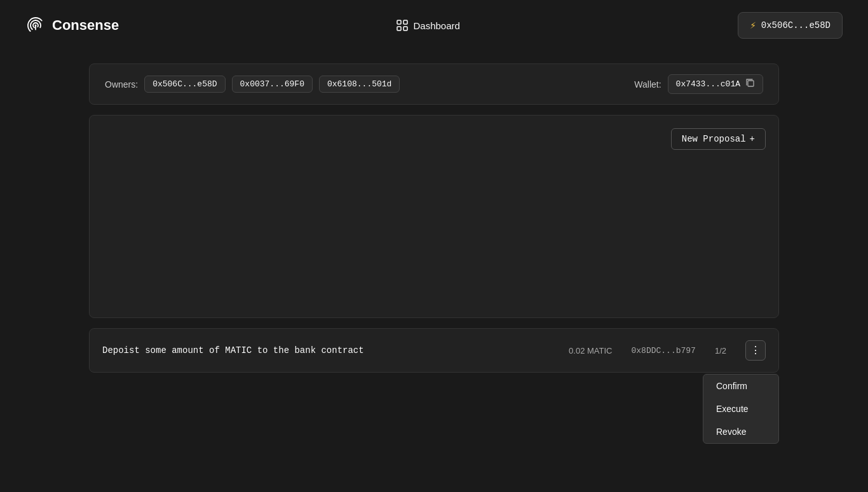 This screenshot has height=492, width=868. Describe the element at coordinates (741, 432) in the screenshot. I see `dropdown-revoke: Revoke` at that location.